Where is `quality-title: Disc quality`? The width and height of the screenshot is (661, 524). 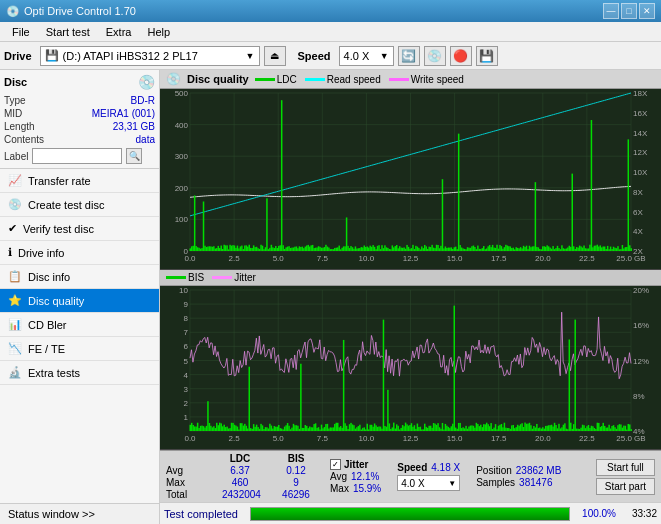
quality-title: Disc quality is located at coordinates (218, 79).